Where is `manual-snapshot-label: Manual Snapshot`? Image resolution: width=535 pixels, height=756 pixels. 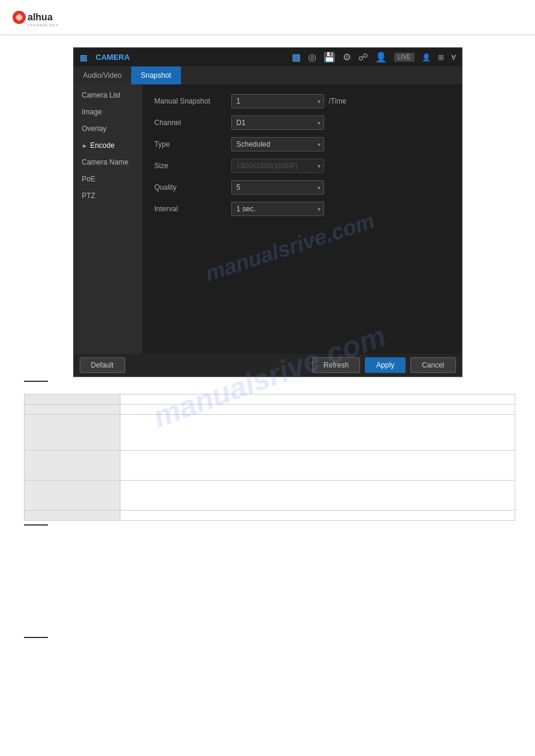 manual-snapshot-label: Manual Snapshot is located at coordinates (191, 101).